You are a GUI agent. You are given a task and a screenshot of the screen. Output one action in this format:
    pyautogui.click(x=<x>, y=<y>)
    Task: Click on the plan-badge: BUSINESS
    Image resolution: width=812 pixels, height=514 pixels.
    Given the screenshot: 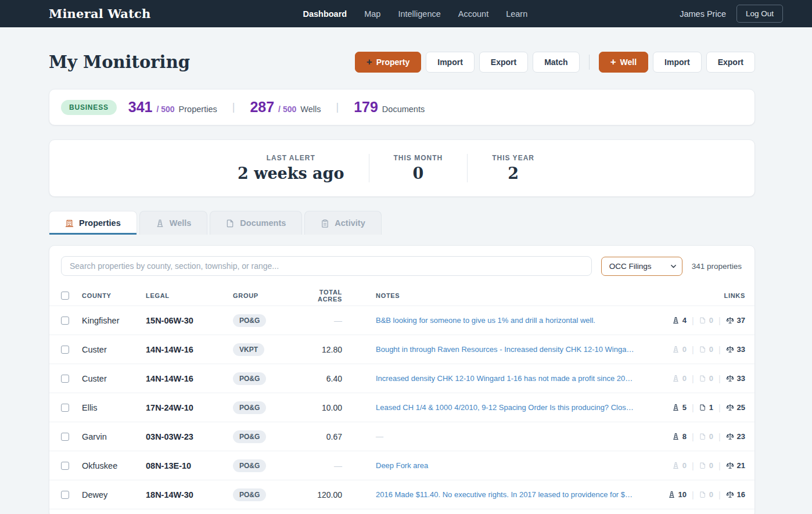 What is the action you would take?
    pyautogui.click(x=89, y=107)
    